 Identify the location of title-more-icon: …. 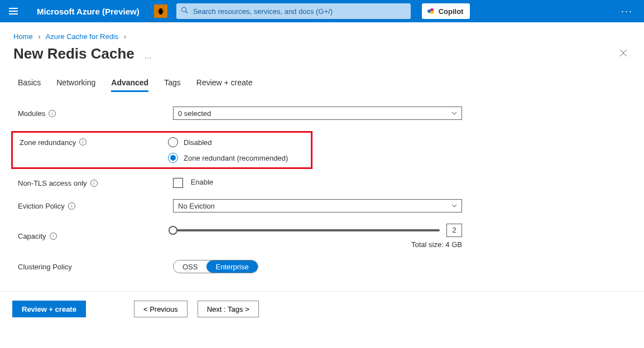
(148, 56).